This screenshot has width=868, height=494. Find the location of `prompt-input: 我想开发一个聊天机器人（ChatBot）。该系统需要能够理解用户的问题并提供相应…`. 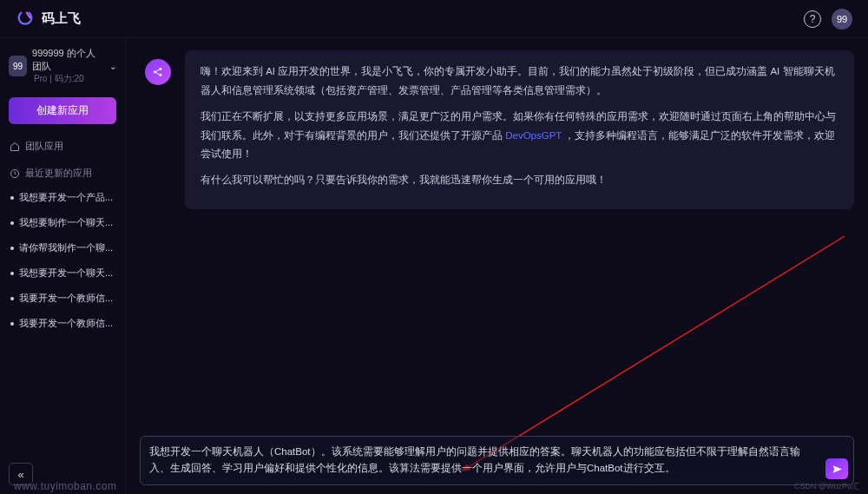

prompt-input: 我想开发一个聊天机器人（ChatBot）。该系统需要能够理解用户的问题并提供相应… is located at coordinates (496, 460).